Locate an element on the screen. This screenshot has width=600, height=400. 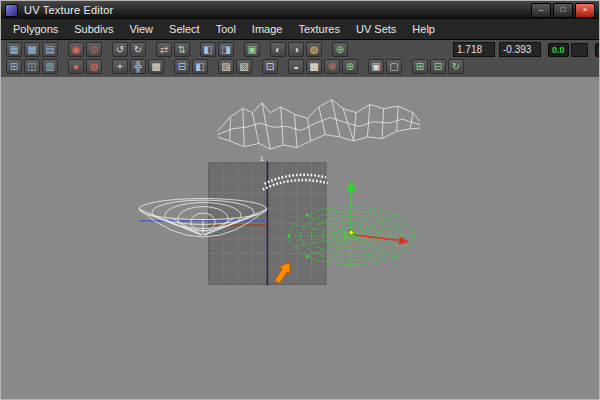
manipulator-x-arrow is located at coordinates (382, 240).